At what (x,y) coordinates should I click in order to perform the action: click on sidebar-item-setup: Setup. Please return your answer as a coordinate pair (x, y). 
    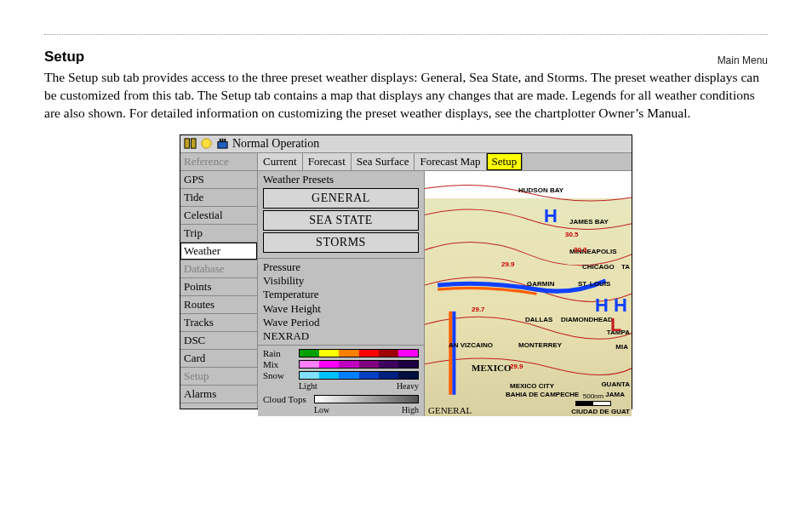
    Looking at the image, I should click on (219, 376).